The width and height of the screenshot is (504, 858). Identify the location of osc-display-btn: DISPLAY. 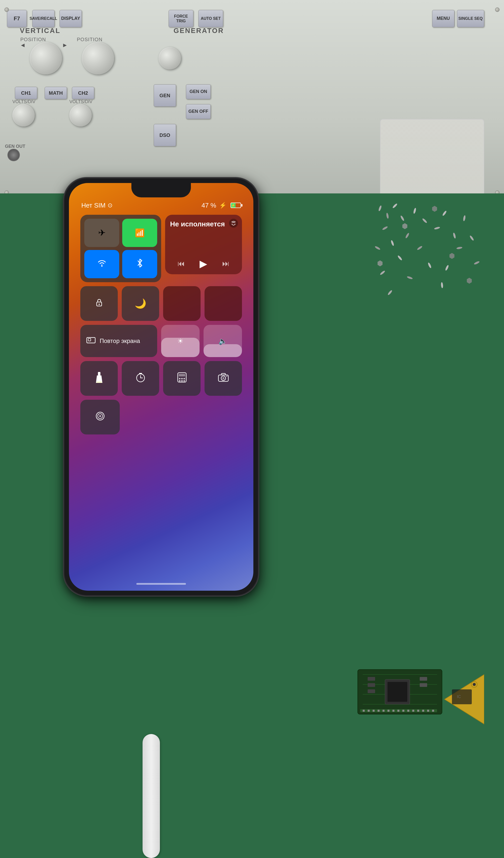
(71, 18).